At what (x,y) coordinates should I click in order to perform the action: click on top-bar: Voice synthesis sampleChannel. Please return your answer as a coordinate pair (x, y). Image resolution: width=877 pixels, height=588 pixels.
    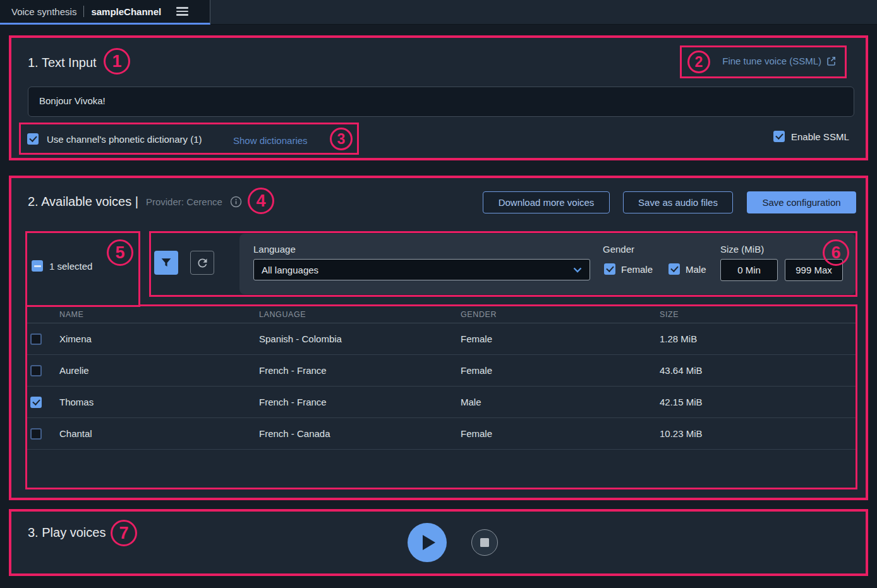
    Looking at the image, I should click on (438, 13).